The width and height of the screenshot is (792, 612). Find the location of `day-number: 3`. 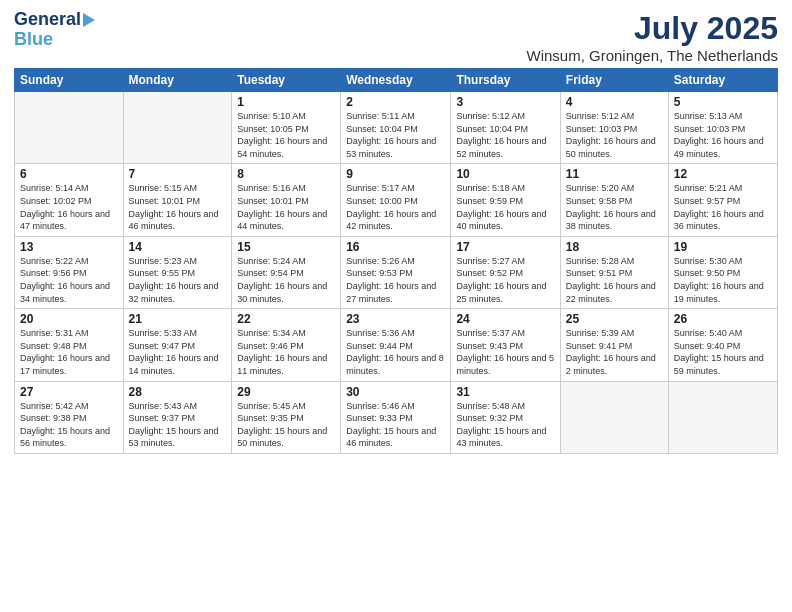

day-number: 3 is located at coordinates (505, 102).